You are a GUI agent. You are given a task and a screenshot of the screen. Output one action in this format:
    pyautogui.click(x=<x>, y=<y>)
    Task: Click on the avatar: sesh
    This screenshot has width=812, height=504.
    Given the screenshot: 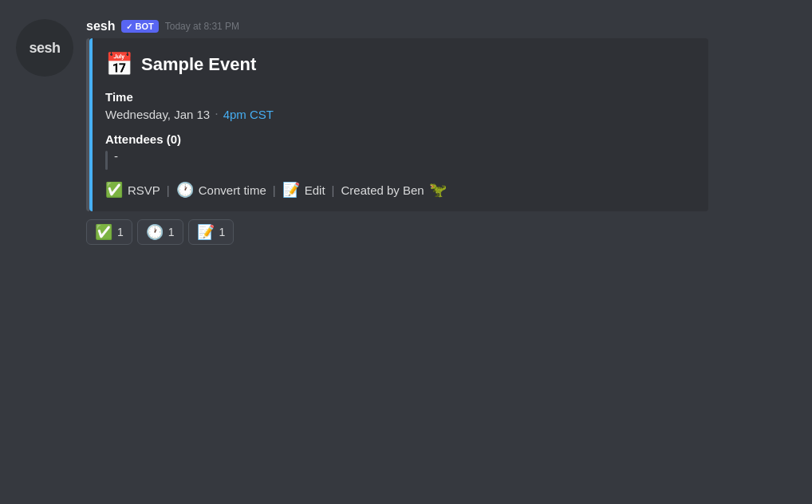 What is the action you would take?
    pyautogui.click(x=45, y=48)
    